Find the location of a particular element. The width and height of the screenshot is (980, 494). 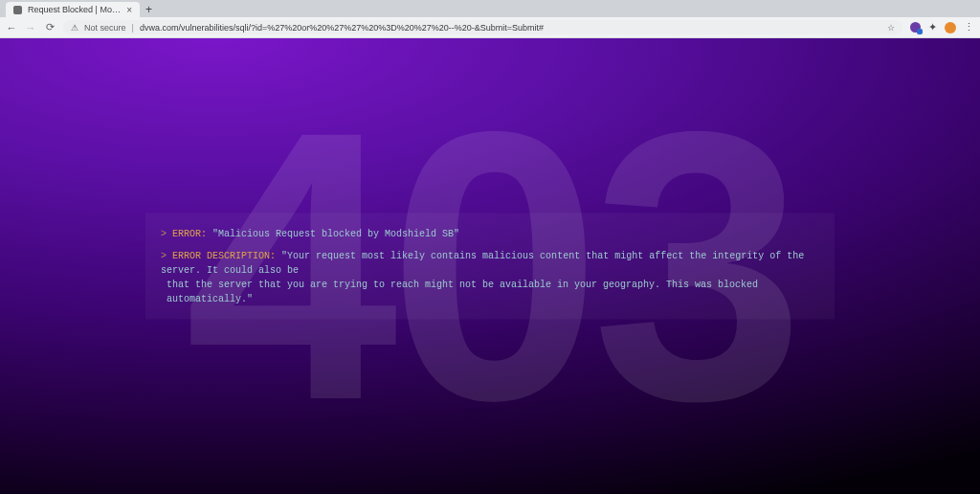

bookmark-star-icon: ☆ is located at coordinates (891, 28).